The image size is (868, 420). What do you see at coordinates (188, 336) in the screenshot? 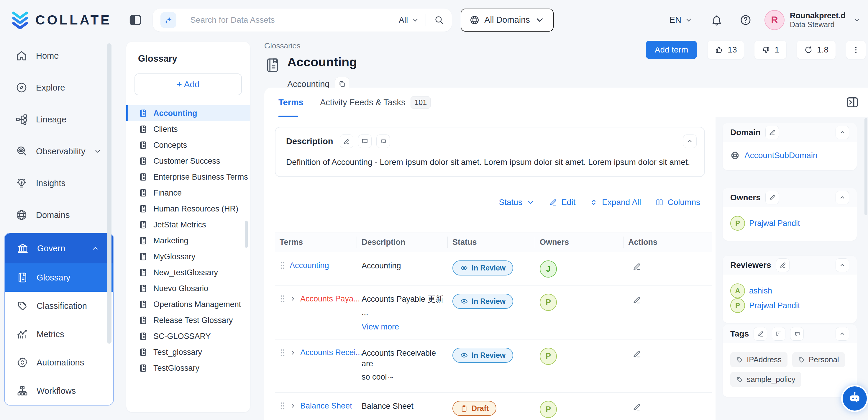
I see `glossary-list-item: SC-GLOSSARY` at bounding box center [188, 336].